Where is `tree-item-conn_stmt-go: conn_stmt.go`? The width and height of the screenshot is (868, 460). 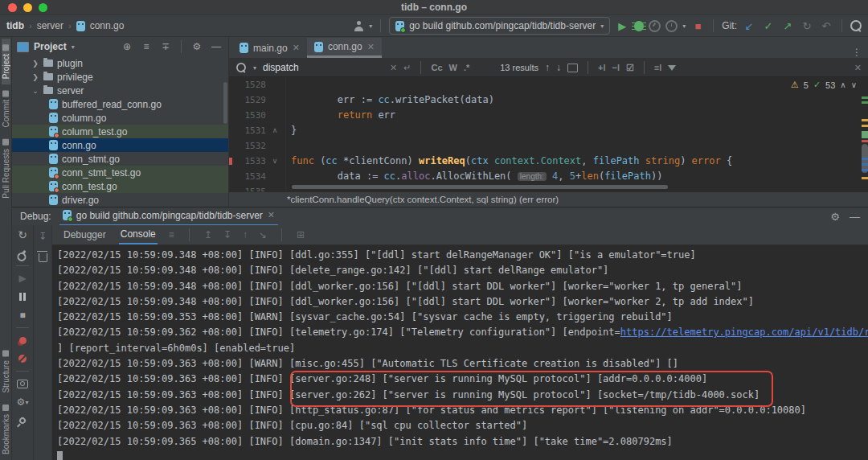
tree-item-conn_stmt-go: conn_stmt.go is located at coordinates (121, 159).